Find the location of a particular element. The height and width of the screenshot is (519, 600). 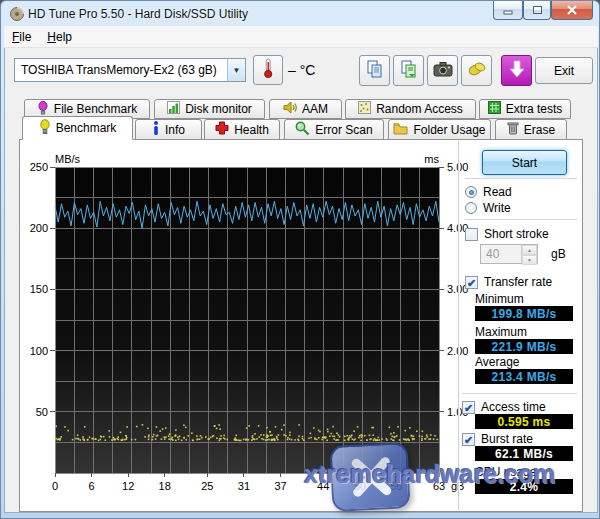

tab-label: Health is located at coordinates (252, 130).